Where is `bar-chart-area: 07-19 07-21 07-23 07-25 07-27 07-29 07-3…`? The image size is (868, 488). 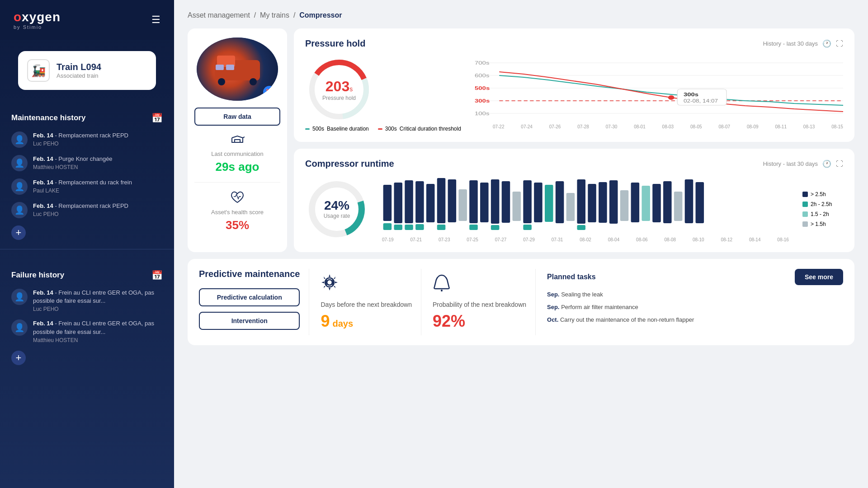 bar-chart-area: 07-19 07-21 07-23 07-25 07-27 07-29 07-3… is located at coordinates (585, 209).